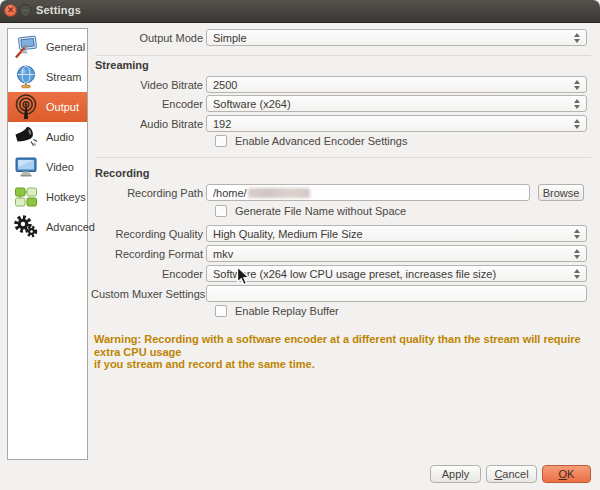  What do you see at coordinates (230, 193) in the screenshot?
I see `recording-path-value: /home/` at bounding box center [230, 193].